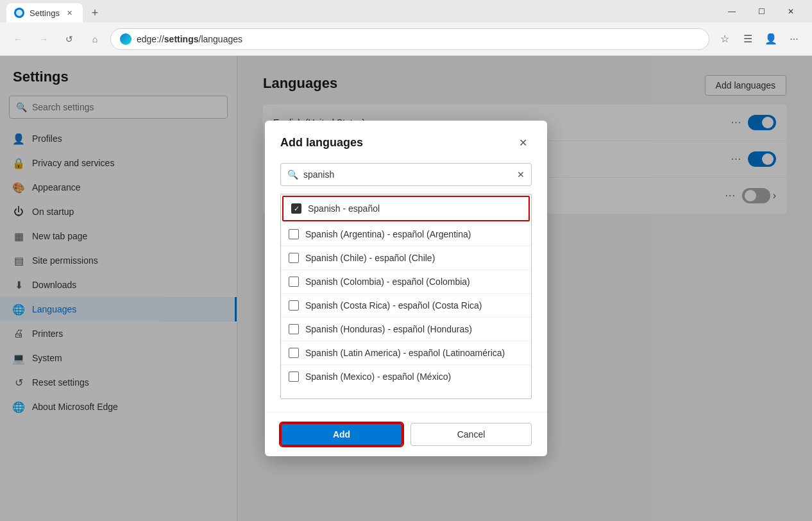 This screenshot has height=521, width=812. What do you see at coordinates (406, 353) in the screenshot?
I see `list-item: Spanish (Latin America) - español (Latin…` at bounding box center [406, 353].